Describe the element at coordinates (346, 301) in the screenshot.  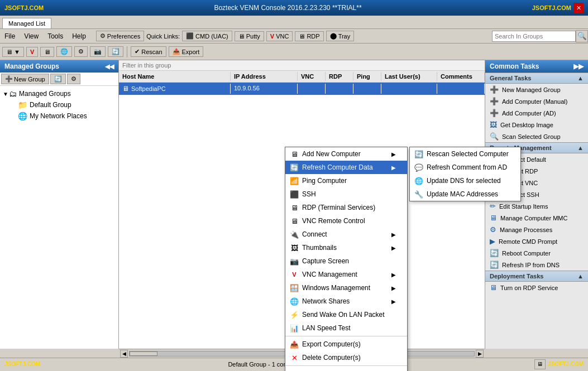
I see `cm-network-shares: 🌐 Network Shares ▶` at that location.